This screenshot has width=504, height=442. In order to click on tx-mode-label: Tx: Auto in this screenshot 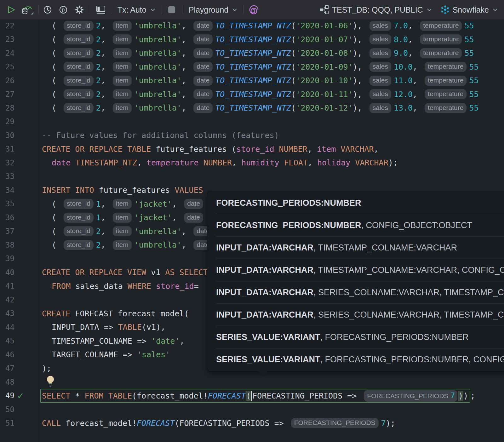, I will do `click(132, 10)`.